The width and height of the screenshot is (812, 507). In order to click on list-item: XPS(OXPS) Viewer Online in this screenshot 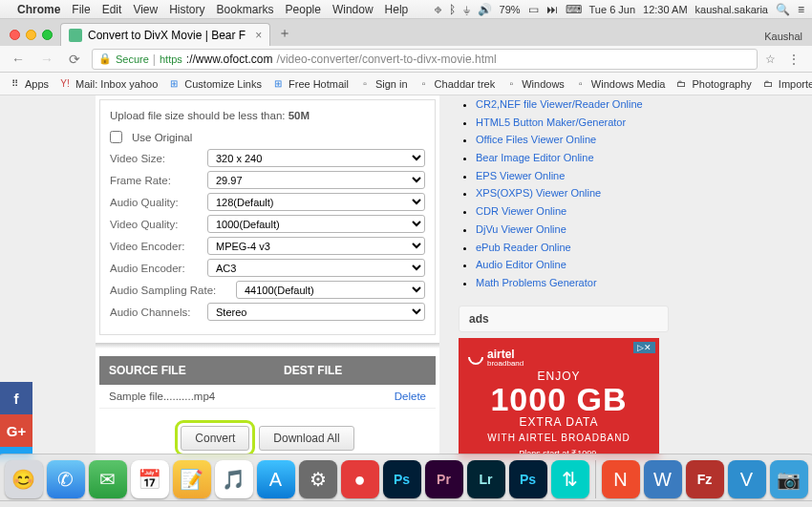, I will do `click(572, 193)`.